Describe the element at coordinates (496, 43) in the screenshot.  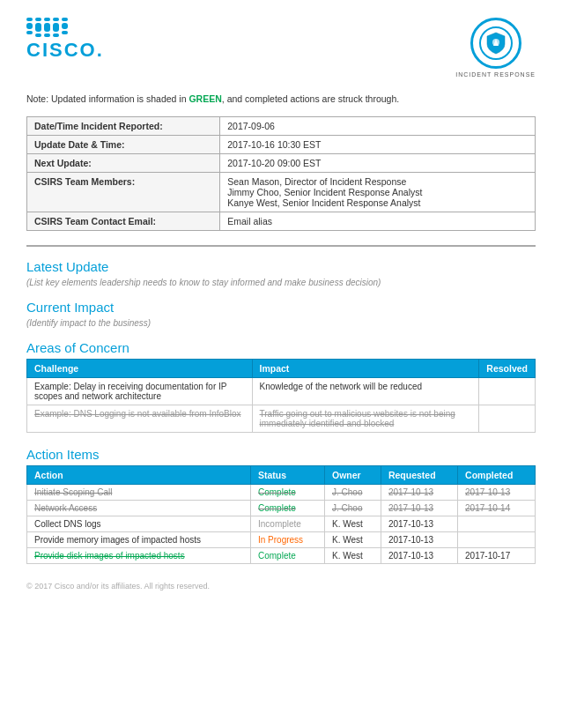
I see `ir-circle` at that location.